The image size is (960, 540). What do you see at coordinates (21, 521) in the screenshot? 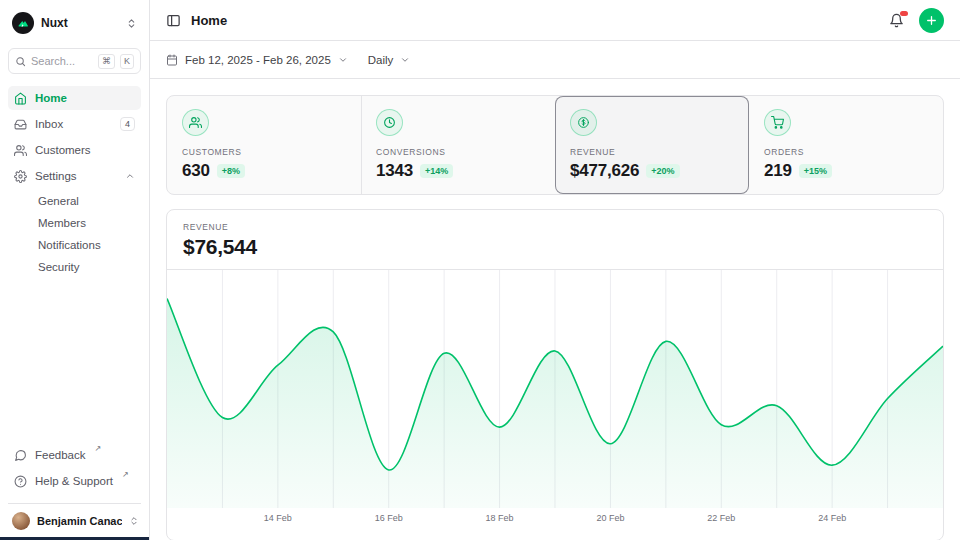
I see `avatar` at bounding box center [21, 521].